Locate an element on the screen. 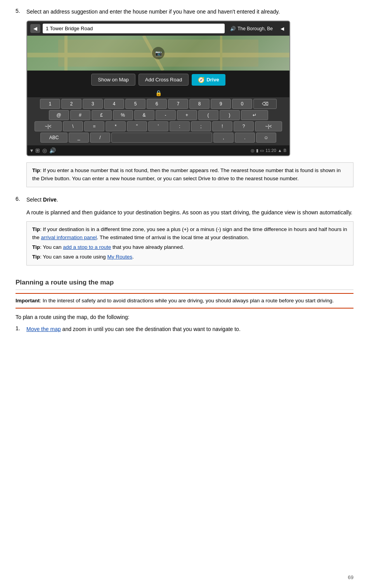 The width and height of the screenshot is (369, 588). add-cross-road-button: Add Cross Road is located at coordinates (164, 80).